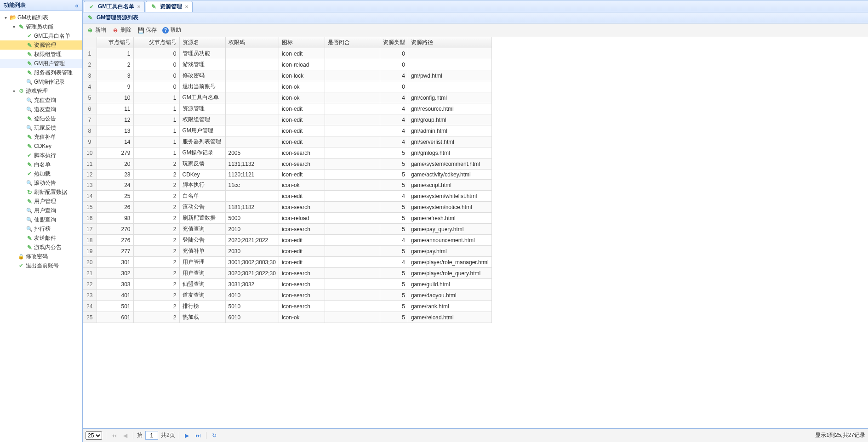 Image resolution: width=868 pixels, height=442 pixels. I want to click on tree-node: GM操作记录, so click(41, 82).